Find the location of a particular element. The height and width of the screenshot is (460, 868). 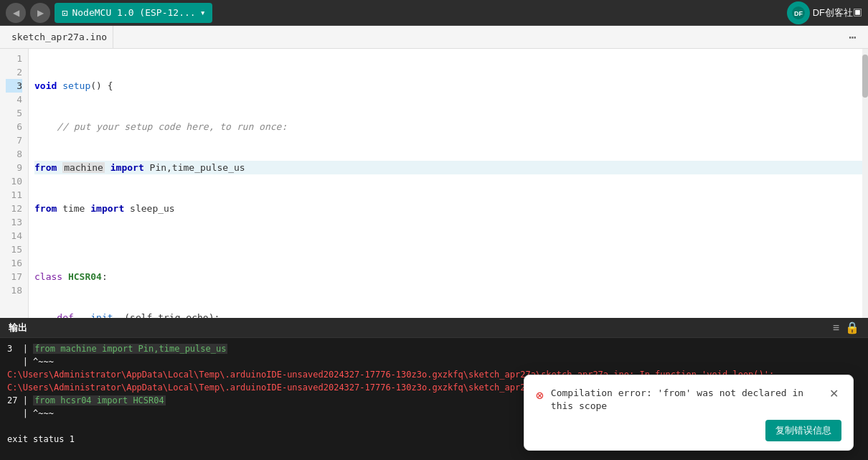

dialog-close-button: ✕ is located at coordinates (834, 393).